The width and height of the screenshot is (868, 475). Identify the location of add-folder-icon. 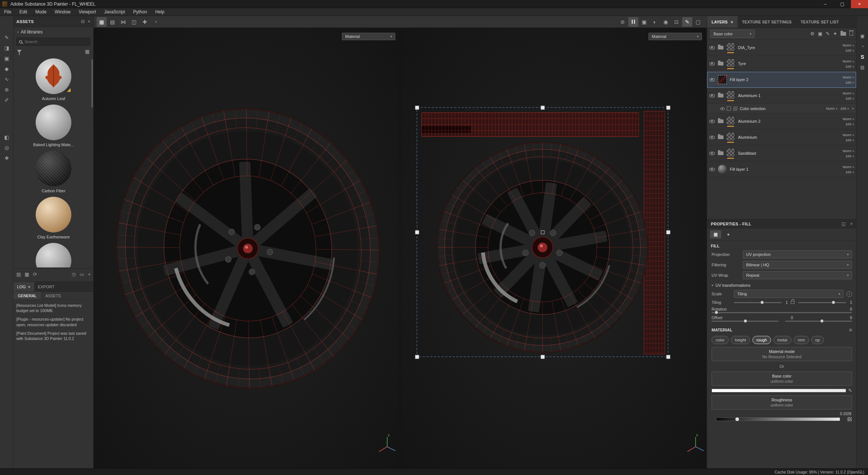
(843, 34).